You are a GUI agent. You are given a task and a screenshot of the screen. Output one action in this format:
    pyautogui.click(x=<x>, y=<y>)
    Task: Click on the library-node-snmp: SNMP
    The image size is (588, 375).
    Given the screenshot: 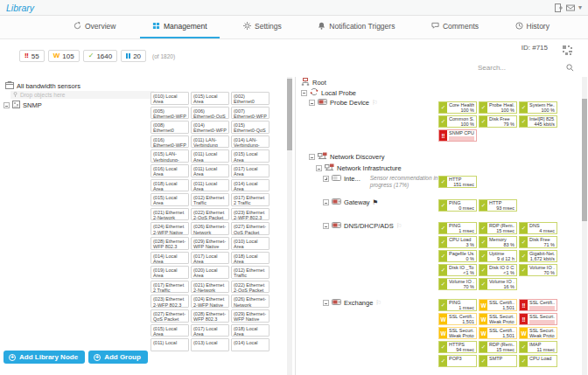 What is the action you would take?
    pyautogui.click(x=23, y=105)
    